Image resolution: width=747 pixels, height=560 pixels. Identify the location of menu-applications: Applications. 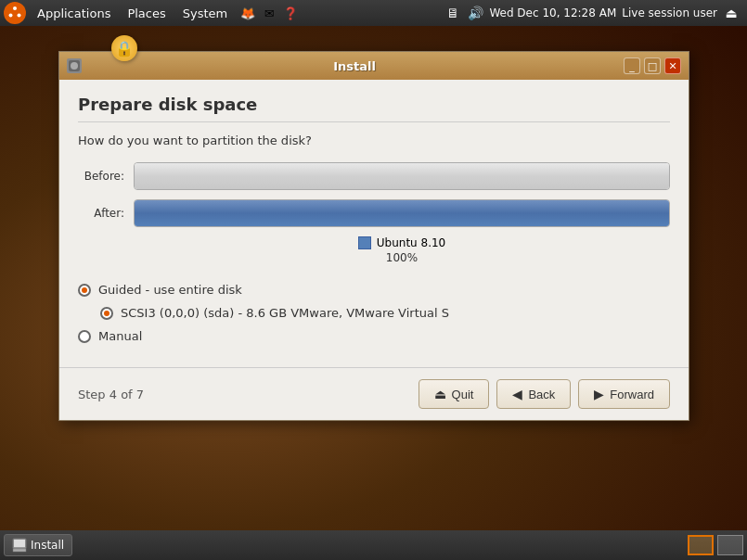
(74, 13).